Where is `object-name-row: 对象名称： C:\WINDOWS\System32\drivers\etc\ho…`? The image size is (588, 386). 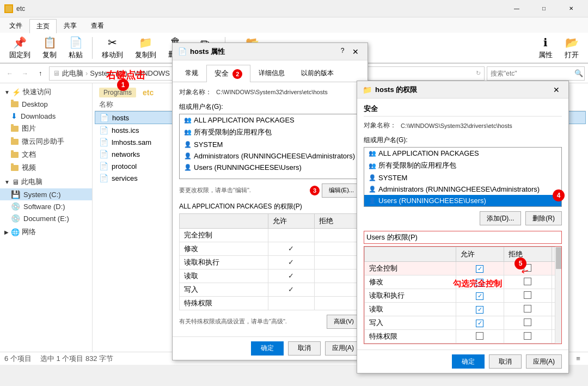 object-name-row: 对象名称： C:\WINDOWS\System32\drivers\etc\ho… is located at coordinates (270, 93).